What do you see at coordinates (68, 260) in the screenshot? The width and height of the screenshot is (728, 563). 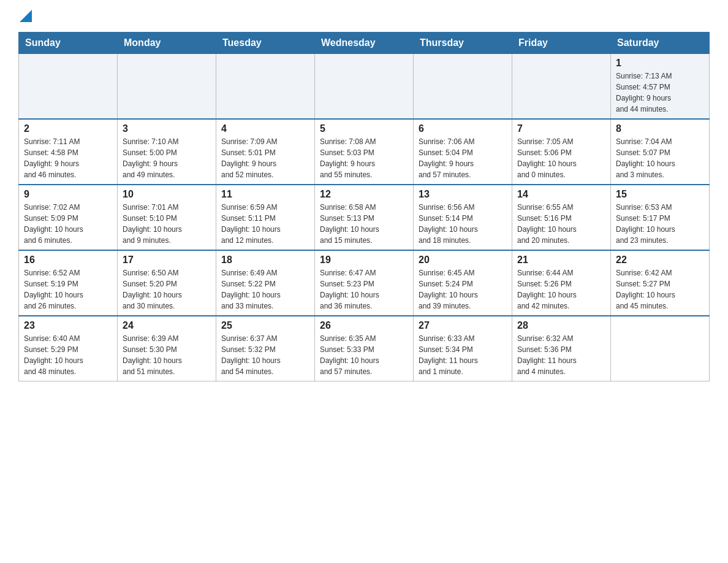 I see `day-number: 16` at bounding box center [68, 260].